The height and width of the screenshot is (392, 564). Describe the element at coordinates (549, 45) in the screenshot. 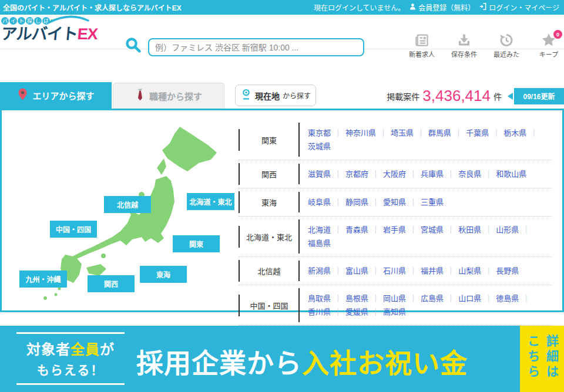

I see `header-nav-star: 0キープ` at that location.